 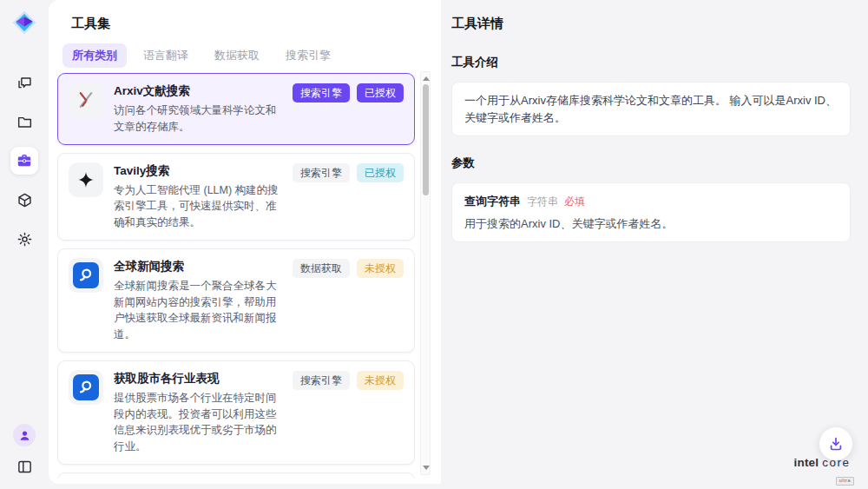 I want to click on brand-ultra-badge: ultra, so click(x=845, y=481).